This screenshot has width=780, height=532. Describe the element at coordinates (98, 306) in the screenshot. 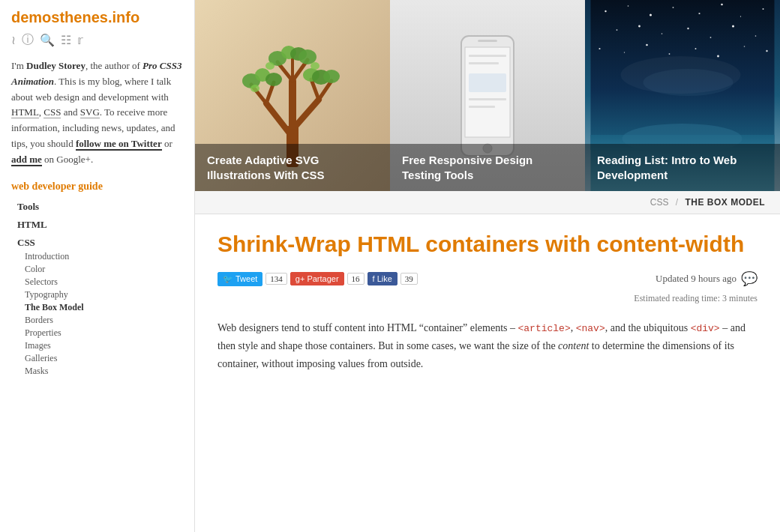

I see `nav-css: CSS Introduction Color Selectors Typogra…` at that location.